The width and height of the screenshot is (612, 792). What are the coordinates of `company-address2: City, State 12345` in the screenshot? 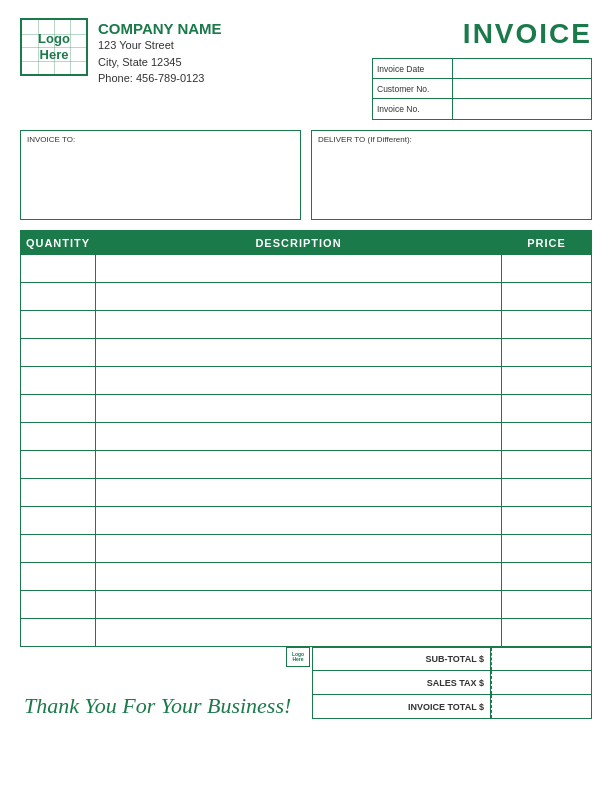 It's located at (160, 62).